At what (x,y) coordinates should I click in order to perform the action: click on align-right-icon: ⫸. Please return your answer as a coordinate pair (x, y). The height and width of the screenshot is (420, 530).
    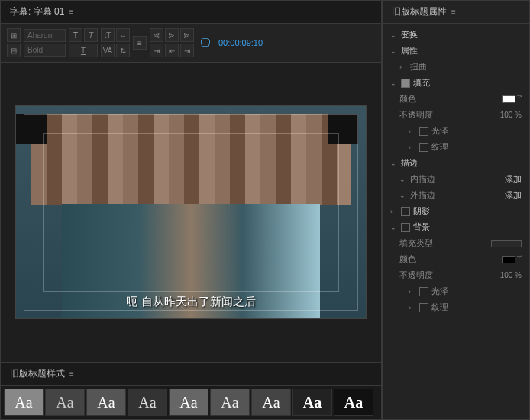
    Looking at the image, I should click on (187, 35).